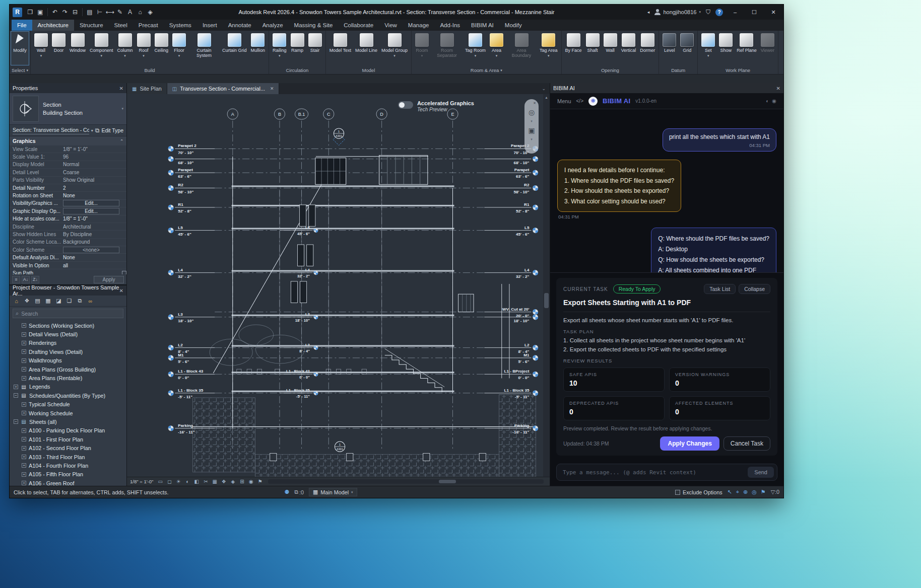 Image resolution: width=921 pixels, height=588 pixels. Describe the element at coordinates (70, 457) in the screenshot. I see `tree-item: + ▤ A103 - Third Floor Plan` at that location.